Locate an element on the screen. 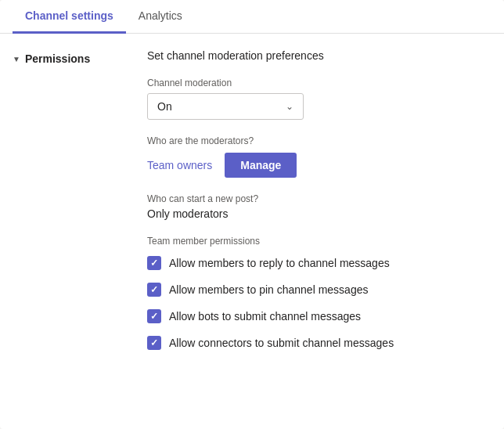  checkbox-label-connectors: Allow connectors to submit channel messa… is located at coordinates (282, 343).